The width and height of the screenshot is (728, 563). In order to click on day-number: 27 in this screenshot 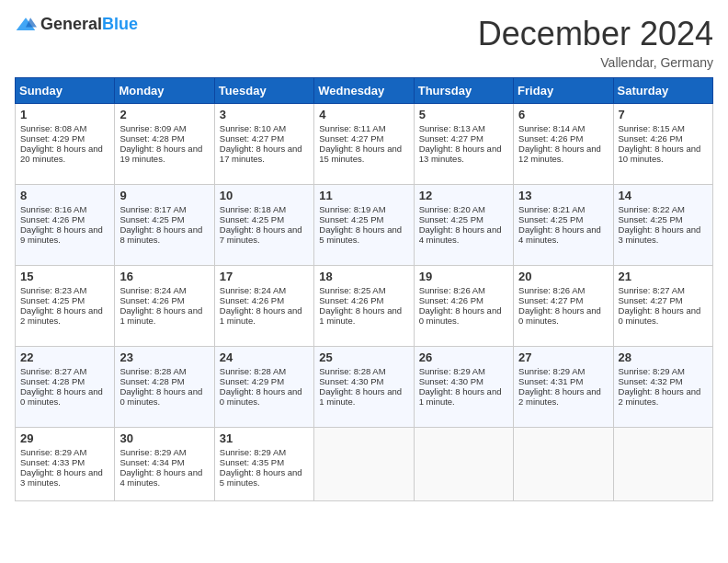, I will do `click(563, 357)`.